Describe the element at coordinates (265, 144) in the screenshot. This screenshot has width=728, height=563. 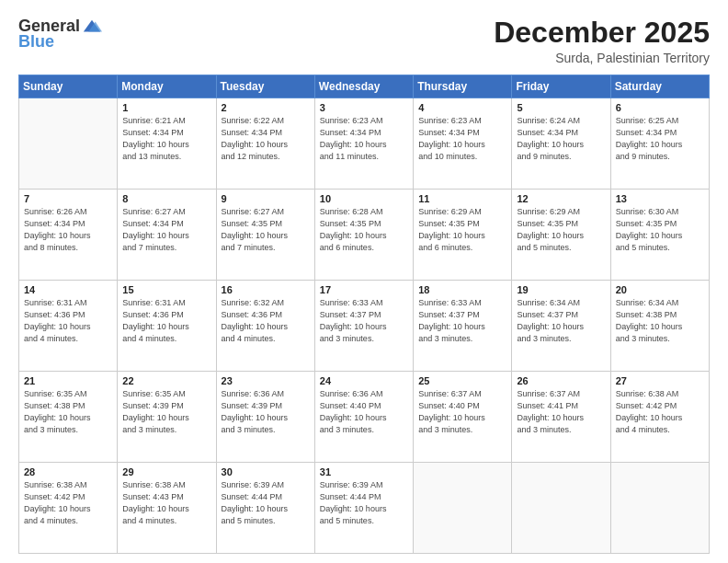
I see `table-row: 2Sunrise: 6:22 AM Sunset: 4:34 PM Daylig…` at that location.